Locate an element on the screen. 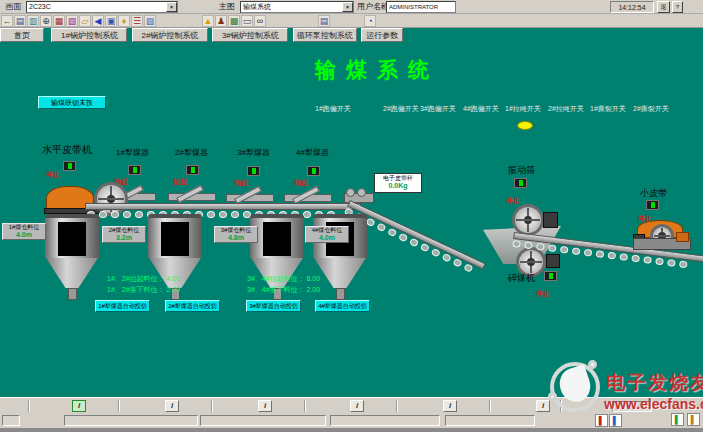  tab-boiler1: 1#锅炉控制系统 is located at coordinates (89, 35).